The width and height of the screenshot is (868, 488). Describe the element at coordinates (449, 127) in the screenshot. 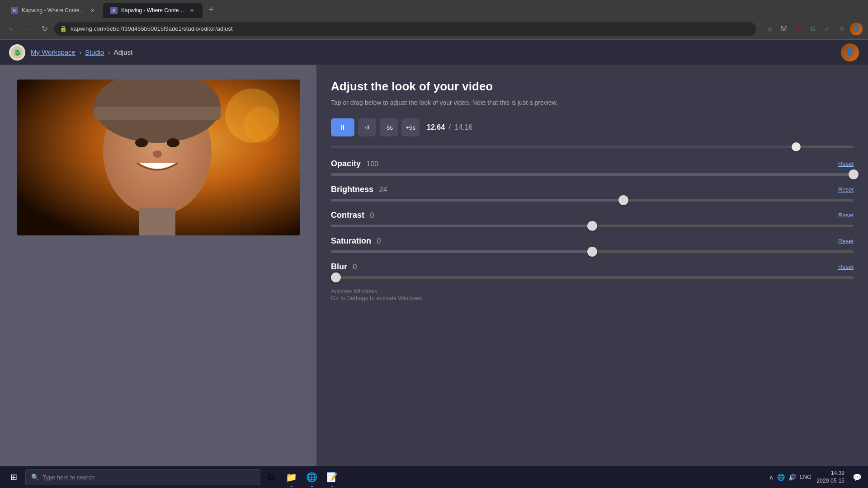

I see `time-display: 12.64 / 14.16` at that location.